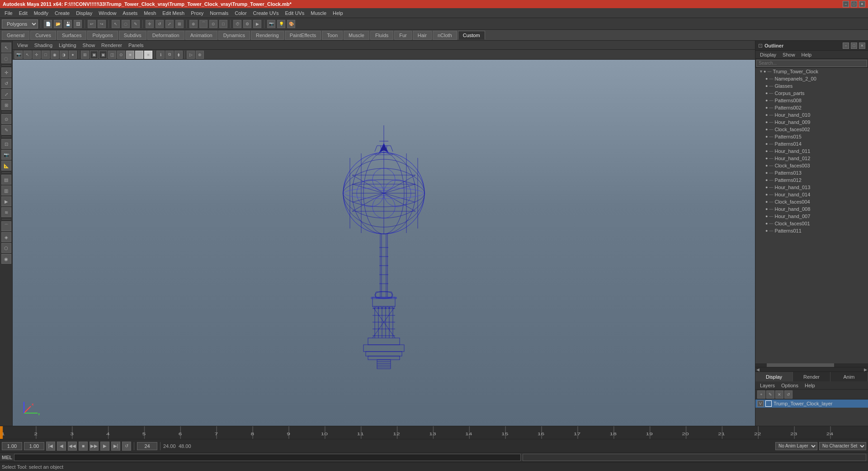 This screenshot has width=868, height=471. I want to click on tab-fluids: Fluids, so click(382, 35).